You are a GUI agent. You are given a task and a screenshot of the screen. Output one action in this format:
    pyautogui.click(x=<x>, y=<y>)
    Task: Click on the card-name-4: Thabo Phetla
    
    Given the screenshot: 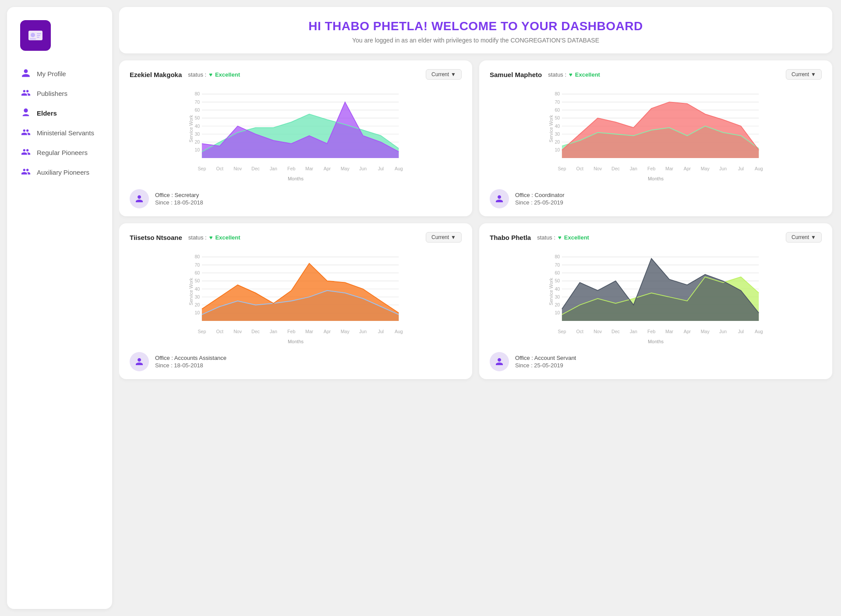 What is the action you would take?
    pyautogui.click(x=510, y=237)
    